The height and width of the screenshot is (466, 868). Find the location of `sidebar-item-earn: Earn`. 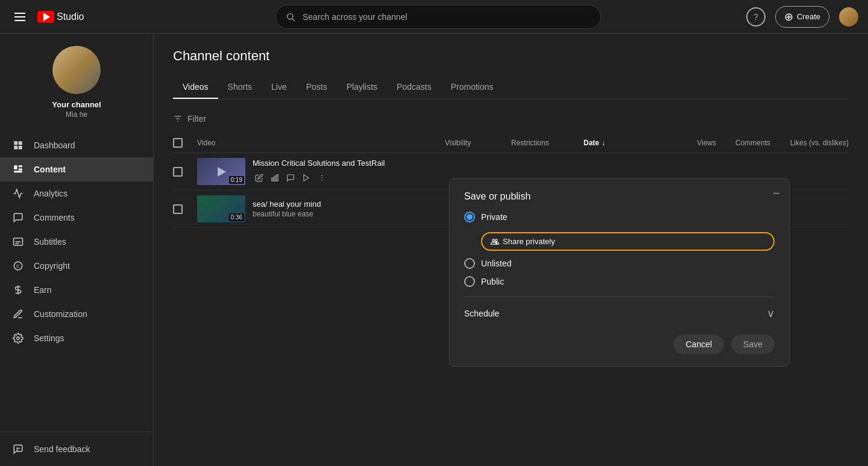

sidebar-item-earn: Earn is located at coordinates (77, 290).